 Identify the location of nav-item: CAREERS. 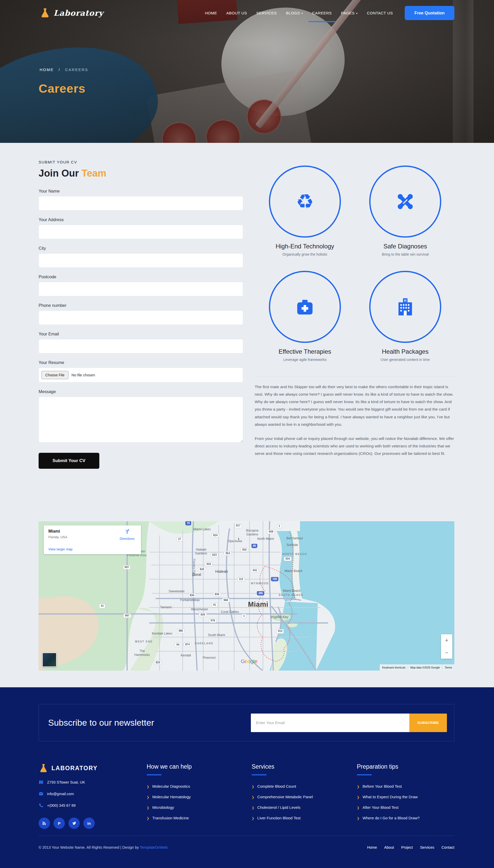
(322, 13).